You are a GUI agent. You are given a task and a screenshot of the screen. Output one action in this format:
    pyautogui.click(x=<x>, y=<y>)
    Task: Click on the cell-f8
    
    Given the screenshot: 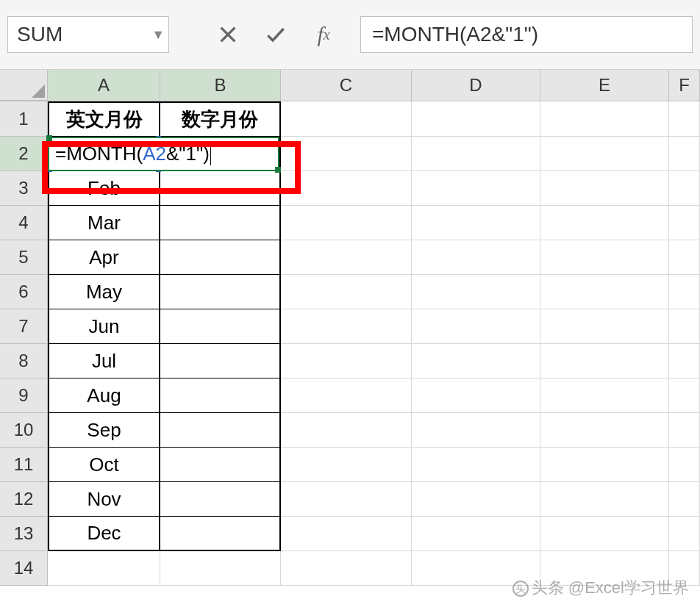 What is the action you would take?
    pyautogui.click(x=685, y=362)
    